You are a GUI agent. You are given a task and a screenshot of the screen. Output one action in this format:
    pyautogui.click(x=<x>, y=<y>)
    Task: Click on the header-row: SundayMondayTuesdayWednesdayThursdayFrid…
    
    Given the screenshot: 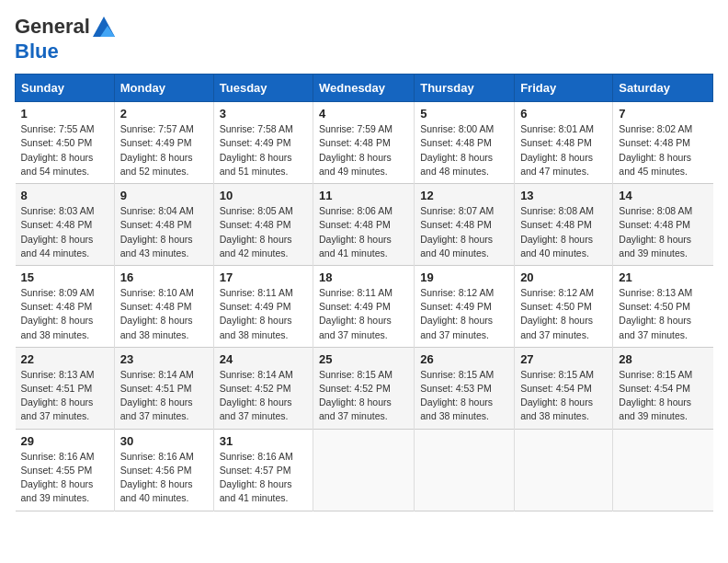 What is the action you would take?
    pyautogui.click(x=364, y=88)
    